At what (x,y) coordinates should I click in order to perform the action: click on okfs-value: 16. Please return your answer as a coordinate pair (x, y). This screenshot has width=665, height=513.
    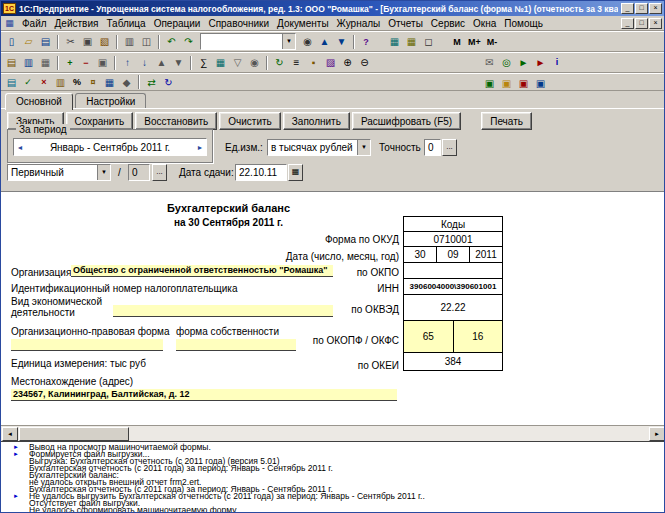
    Looking at the image, I should click on (478, 336).